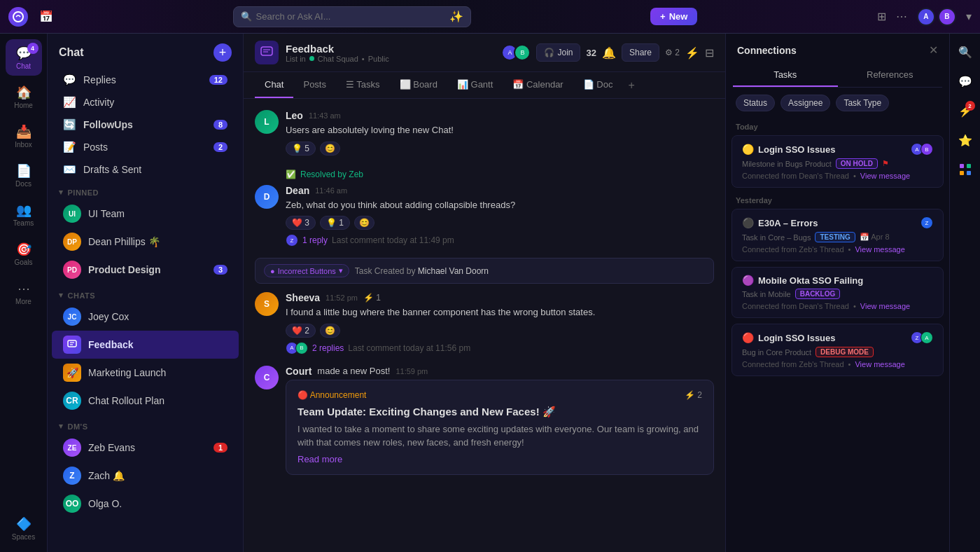 This screenshot has height=552, width=980. Describe the element at coordinates (500, 348) in the screenshot. I see `sheeva-thread: A B 2 replies Last comment today at 11:5…` at that location.